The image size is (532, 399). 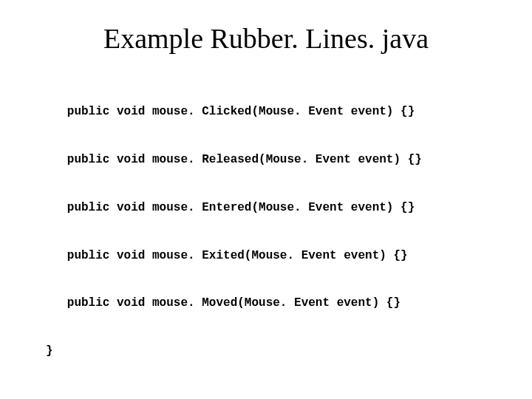 What do you see at coordinates (270, 304) in the screenshot?
I see `code-line: public void mouse. Moved(Mouse. Event ev…` at bounding box center [270, 304].